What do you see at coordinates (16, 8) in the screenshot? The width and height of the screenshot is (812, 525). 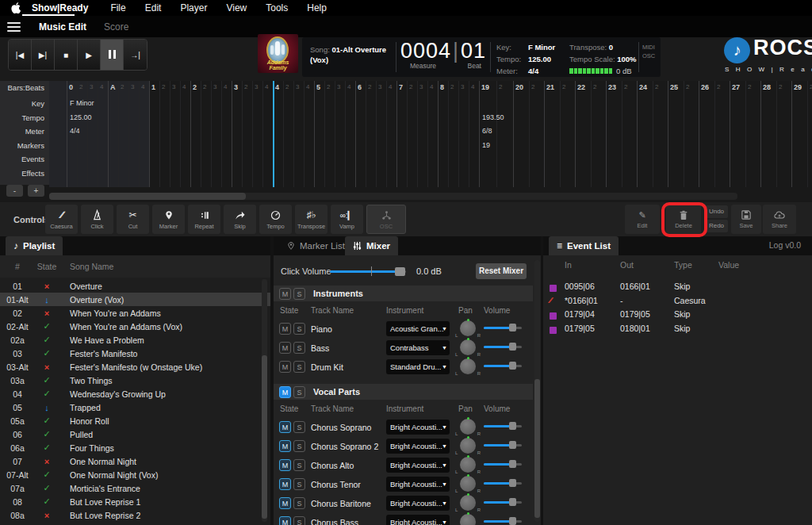 I see `apple-menu` at bounding box center [16, 8].